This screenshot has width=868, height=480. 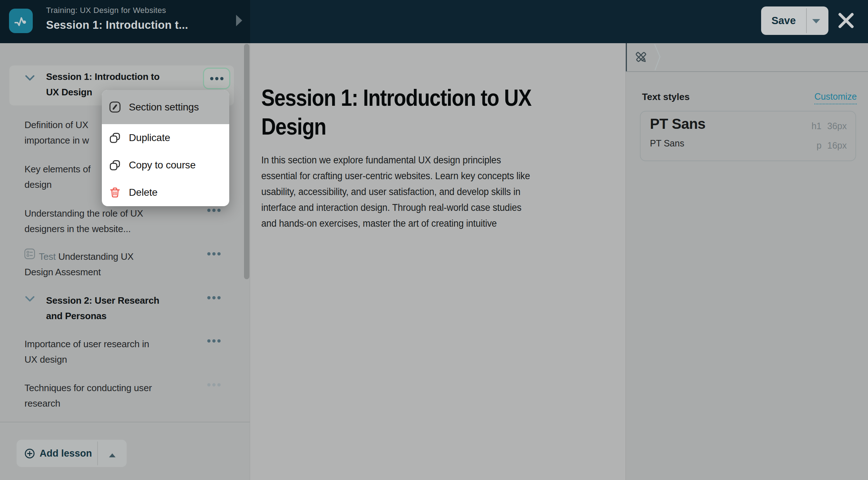 I want to click on sidebar-footer-divider, so click(x=125, y=422).